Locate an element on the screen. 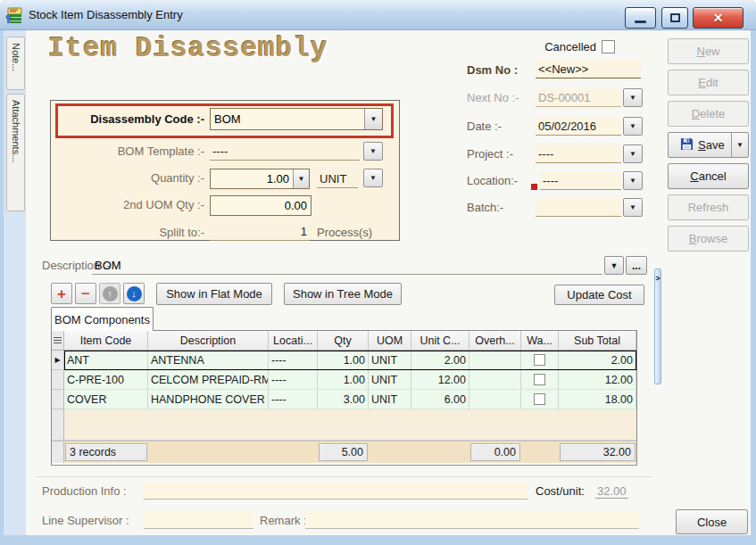  col-item-code: Item Code is located at coordinates (106, 341).